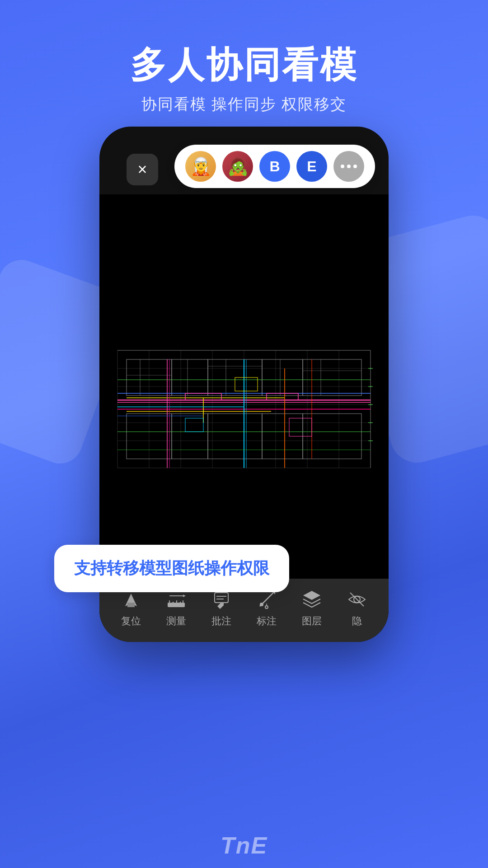 The width and height of the screenshot is (488, 868). What do you see at coordinates (267, 621) in the screenshot?
I see `mark-label: 标注` at bounding box center [267, 621].